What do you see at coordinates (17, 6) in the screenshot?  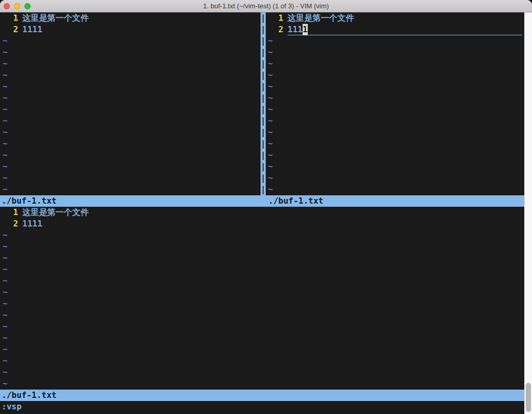 I see `traffic-lights` at bounding box center [17, 6].